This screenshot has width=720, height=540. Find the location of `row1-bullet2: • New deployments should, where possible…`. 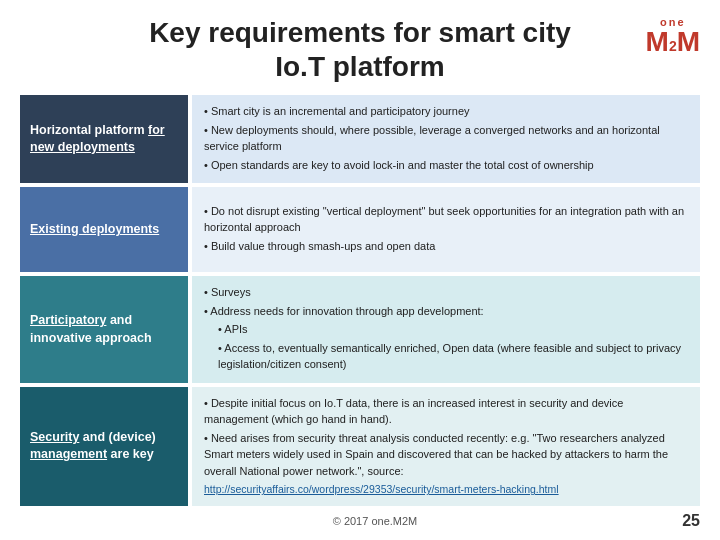

row1-bullet2: • New deployments should, where possible… is located at coordinates (446, 138).